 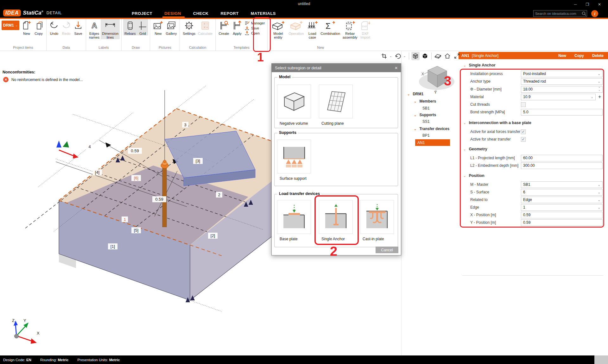 I want to click on load-case-button: Load case, so click(x=312, y=29).